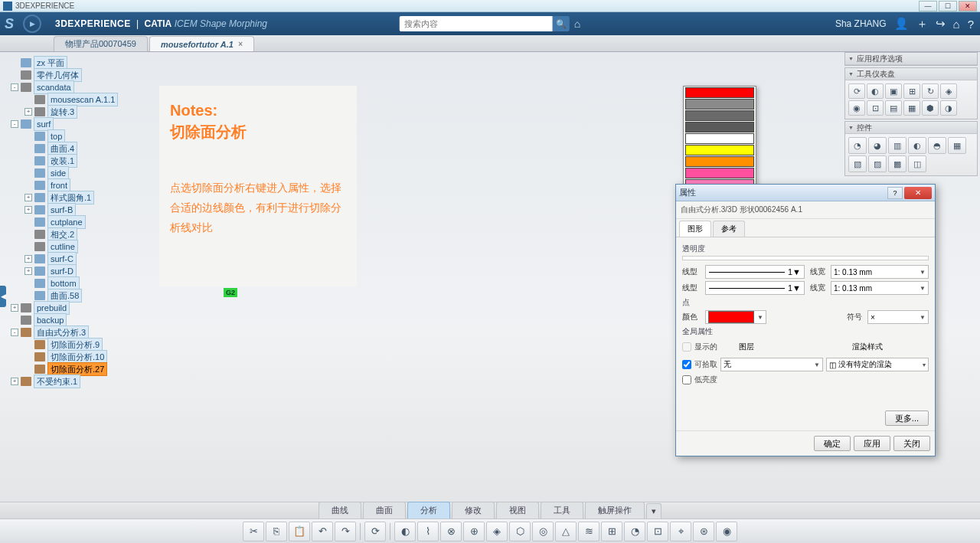 This screenshot has width=980, height=543. I want to click on action-paste: 📋, so click(299, 532).